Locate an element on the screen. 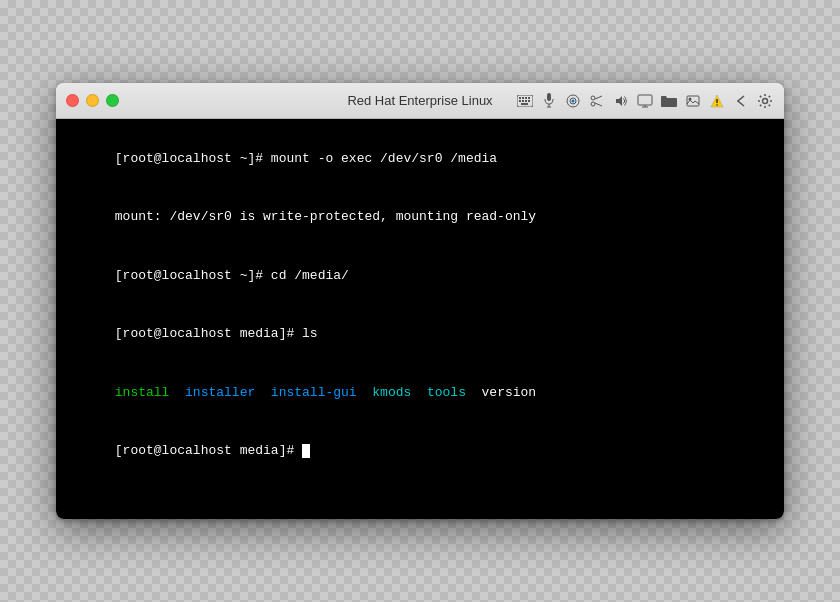 Image resolution: width=840 pixels, height=602 pixels. keyboard-icon is located at coordinates (525, 101).